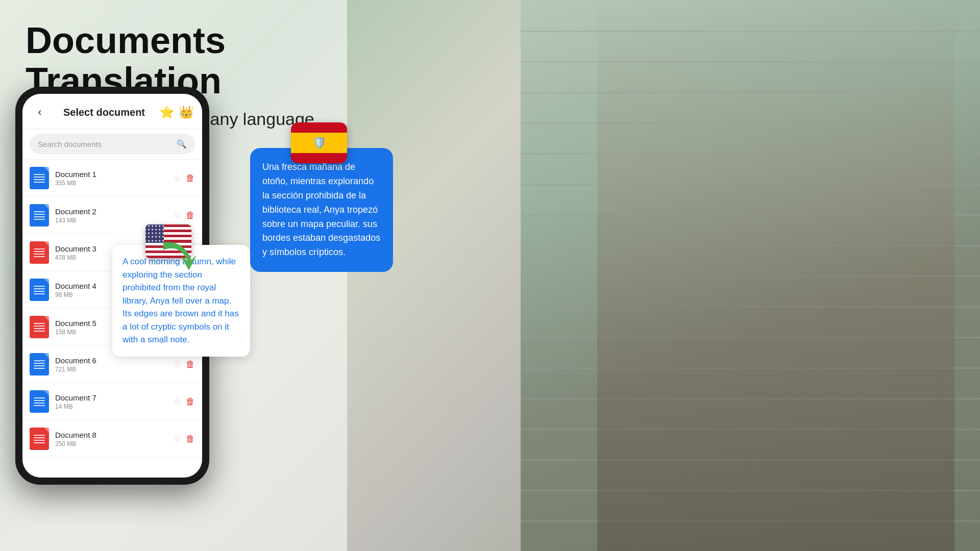  Describe the element at coordinates (319, 128) in the screenshot. I see `spain-flag-top-red` at that location.